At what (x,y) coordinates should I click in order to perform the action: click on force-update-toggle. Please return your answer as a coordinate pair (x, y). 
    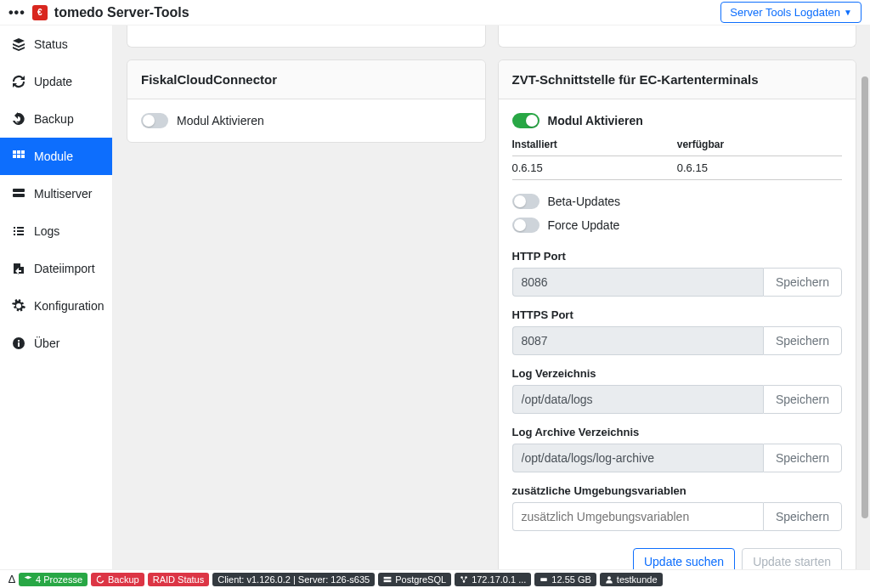
    Looking at the image, I should click on (526, 225).